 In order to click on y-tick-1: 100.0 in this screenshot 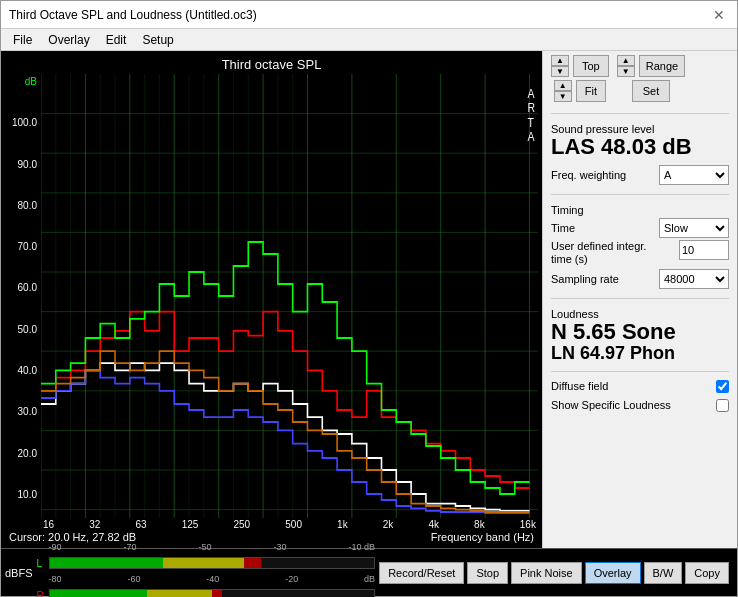, I will do `click(22, 122)`.